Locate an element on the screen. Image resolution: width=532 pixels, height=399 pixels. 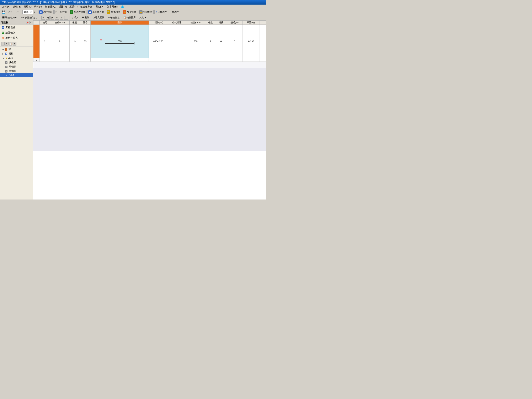
rebar-lib-btn: 📋 钢筋图库 is located at coordinates (129, 18).